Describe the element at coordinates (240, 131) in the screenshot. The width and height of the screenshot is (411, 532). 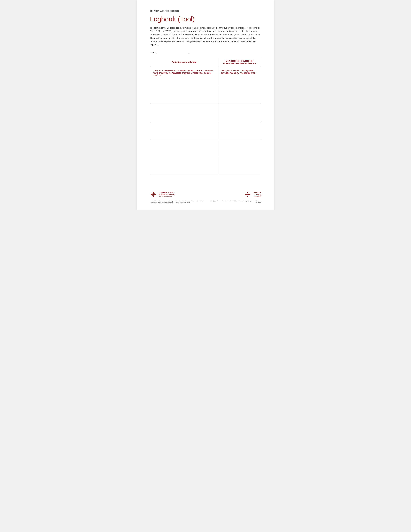
I see `row4-col2` at that location.